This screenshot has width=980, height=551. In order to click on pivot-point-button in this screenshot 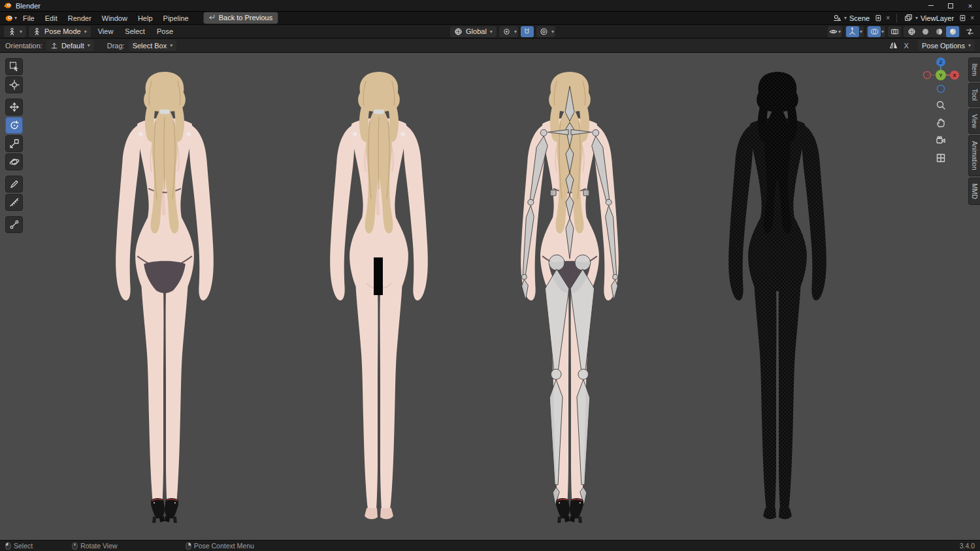, I will do `click(507, 31)`.